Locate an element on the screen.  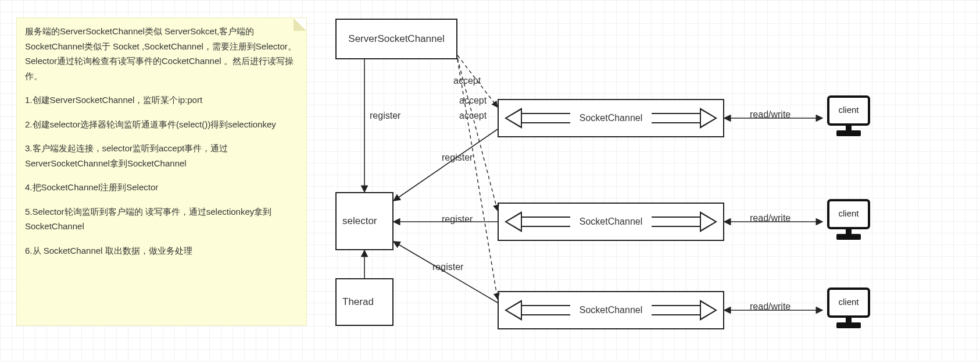
socket-channel-label-2: SocketChannel is located at coordinates (611, 222).